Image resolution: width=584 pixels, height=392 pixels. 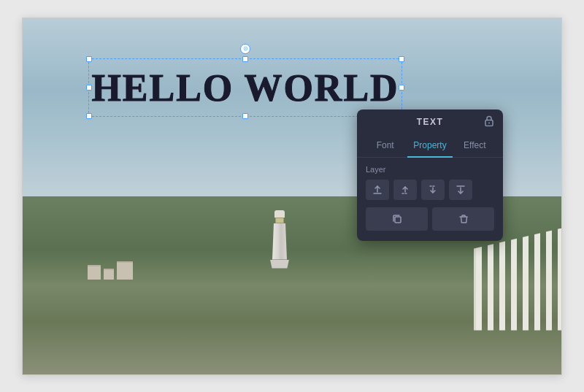 I want to click on delete-button, so click(x=463, y=219).